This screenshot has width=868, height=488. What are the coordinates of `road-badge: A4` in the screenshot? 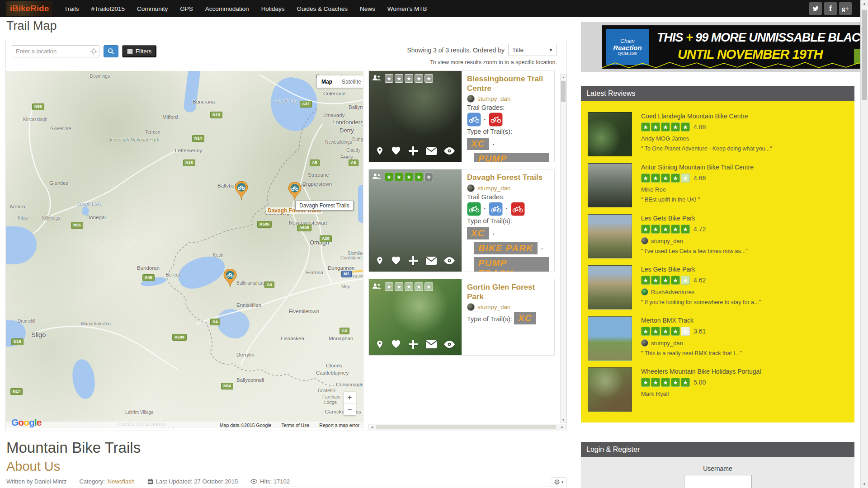 It's located at (269, 285).